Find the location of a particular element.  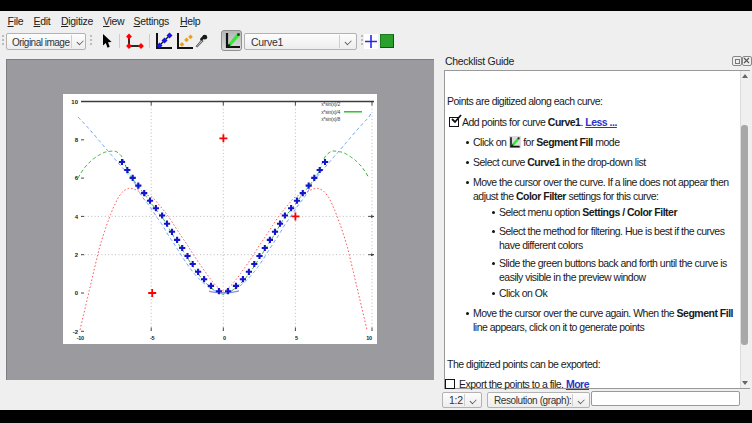

svg-text: 8 is located at coordinates (77, 140).